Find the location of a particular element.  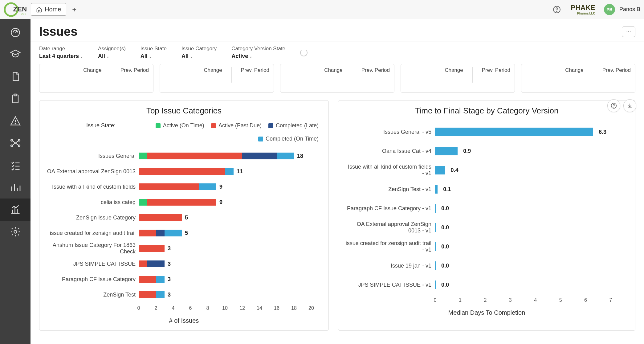

sidebar-item-tasks is located at coordinates (15, 165).